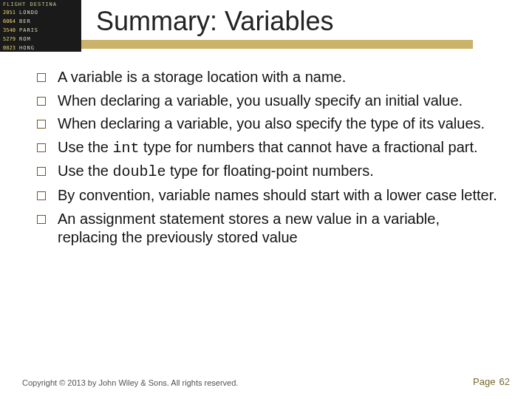 This screenshot has height=399, width=532. What do you see at coordinates (505, 381) in the screenshot?
I see `page-number: 62` at bounding box center [505, 381].